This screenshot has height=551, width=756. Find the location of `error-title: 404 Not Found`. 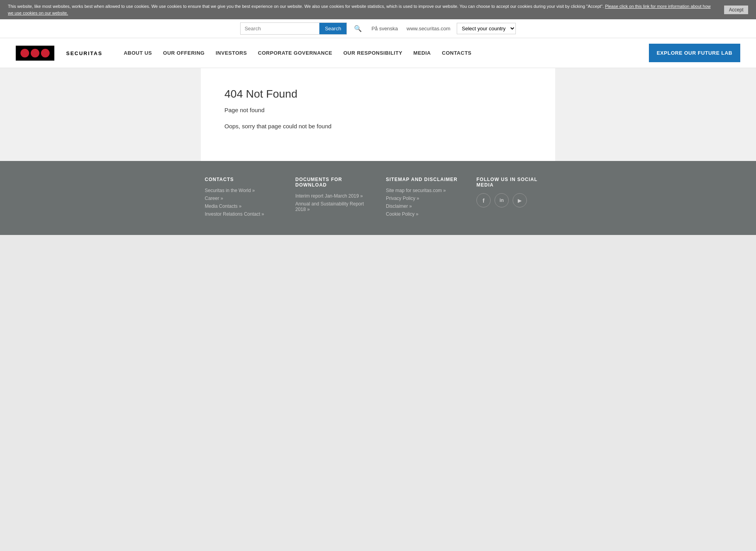

error-title: 404 Not Found is located at coordinates (378, 94).